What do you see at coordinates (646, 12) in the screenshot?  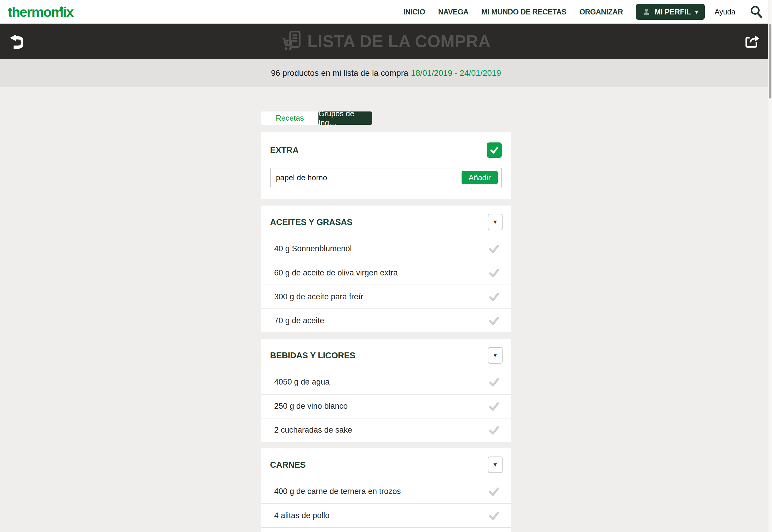 I see `user-icon` at bounding box center [646, 12].